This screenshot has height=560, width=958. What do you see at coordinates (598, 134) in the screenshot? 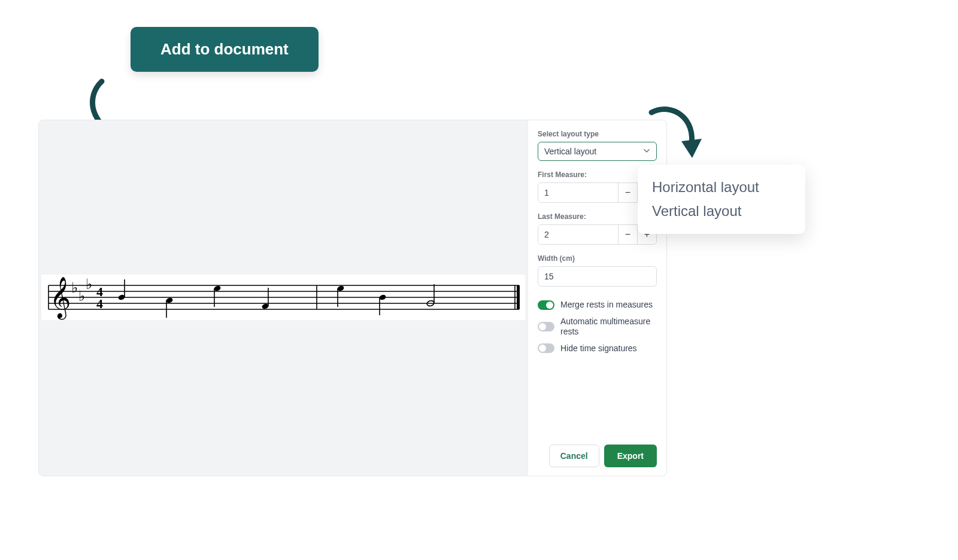
I see `select-layout-type-label: Select layout type` at bounding box center [598, 134].